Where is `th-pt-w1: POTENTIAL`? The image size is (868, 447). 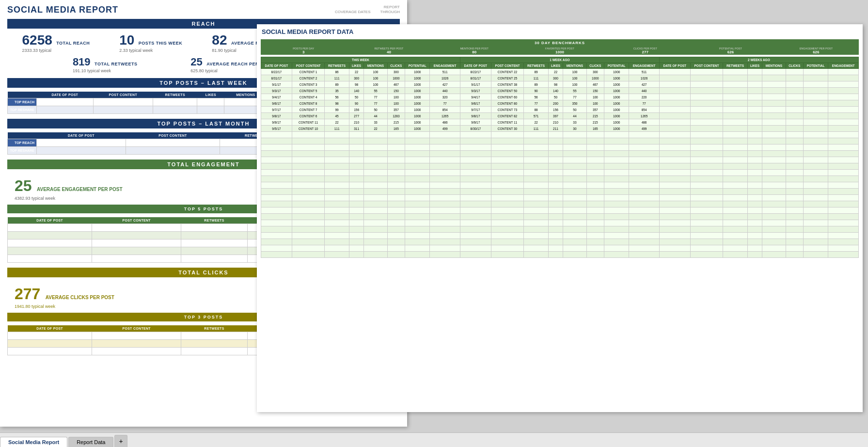
th-pt-w1: POTENTIAL is located at coordinates (616, 66).